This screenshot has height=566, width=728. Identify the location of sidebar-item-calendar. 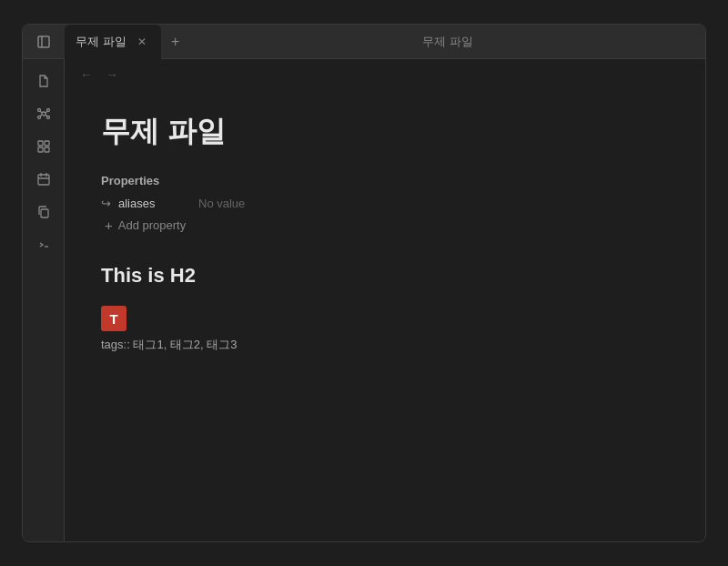
(44, 179).